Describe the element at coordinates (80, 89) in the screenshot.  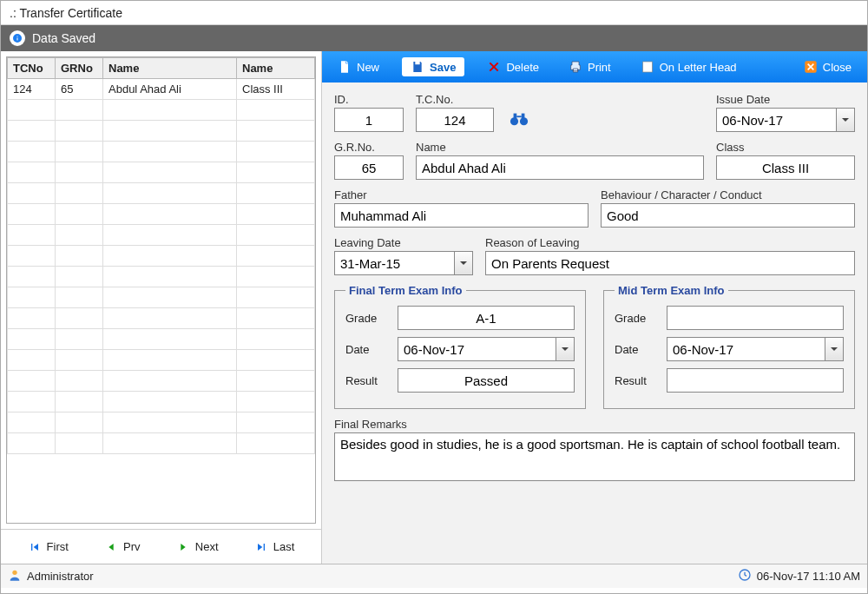
I see `cell-grno: 65` at that location.